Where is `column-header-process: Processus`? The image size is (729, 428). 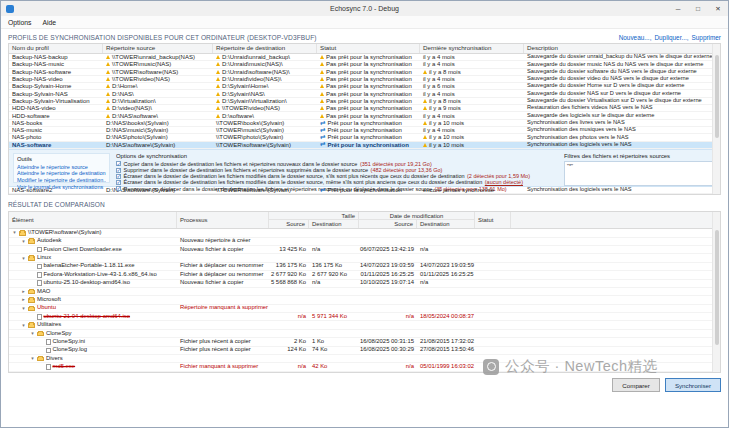
column-header-process: Processus is located at coordinates (223, 220).